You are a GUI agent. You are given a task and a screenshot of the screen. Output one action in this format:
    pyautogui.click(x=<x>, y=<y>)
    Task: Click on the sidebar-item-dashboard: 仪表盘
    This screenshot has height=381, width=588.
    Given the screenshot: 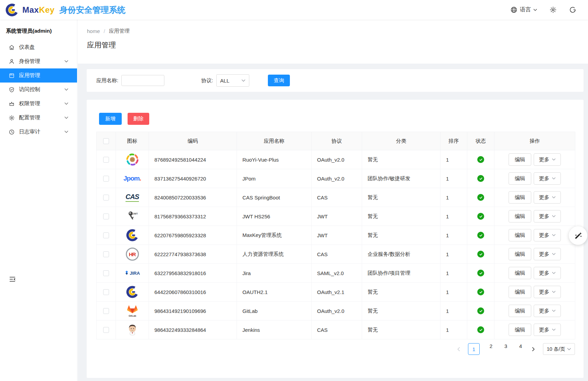 What is the action you would take?
    pyautogui.click(x=39, y=47)
    